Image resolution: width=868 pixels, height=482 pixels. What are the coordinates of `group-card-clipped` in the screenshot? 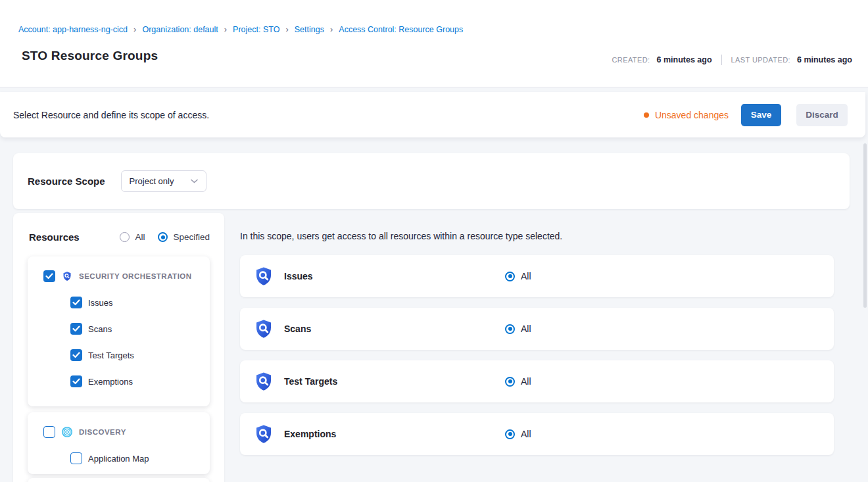 It's located at (118, 480).